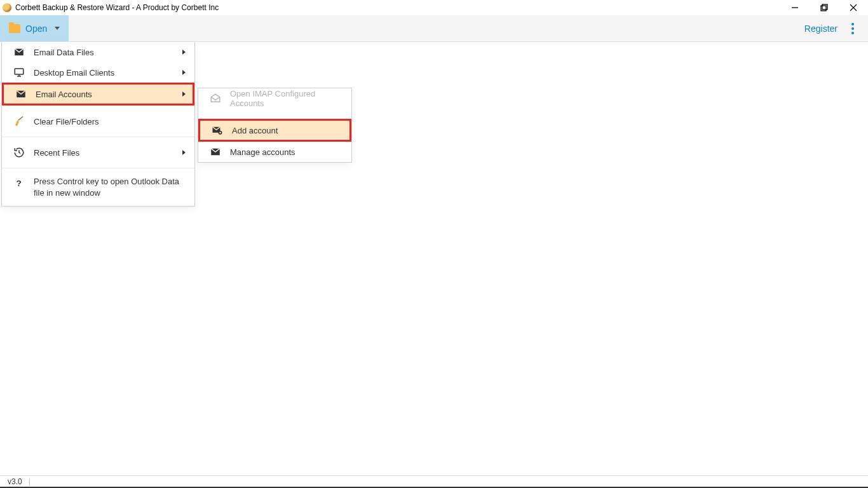 The image size is (868, 488). Describe the element at coordinates (434, 29) in the screenshot. I see `toolbar: Open Register` at that location.